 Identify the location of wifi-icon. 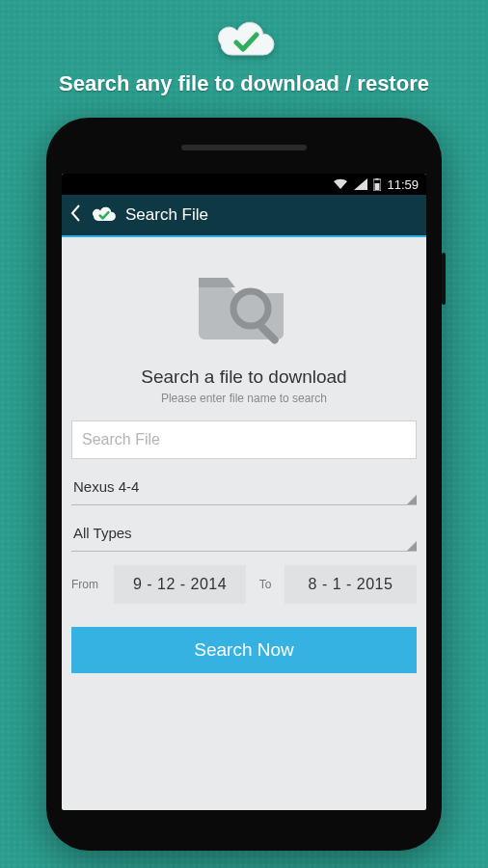
(340, 184).